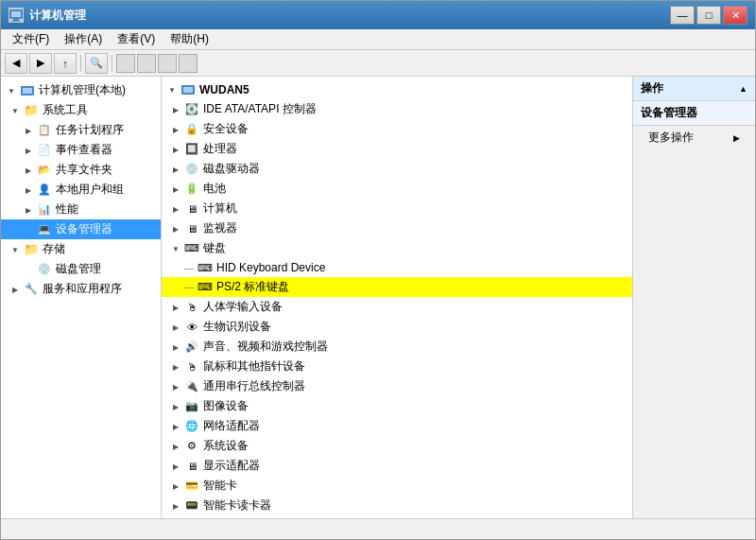  I want to click on keyboard-label: 键盘, so click(215, 248).